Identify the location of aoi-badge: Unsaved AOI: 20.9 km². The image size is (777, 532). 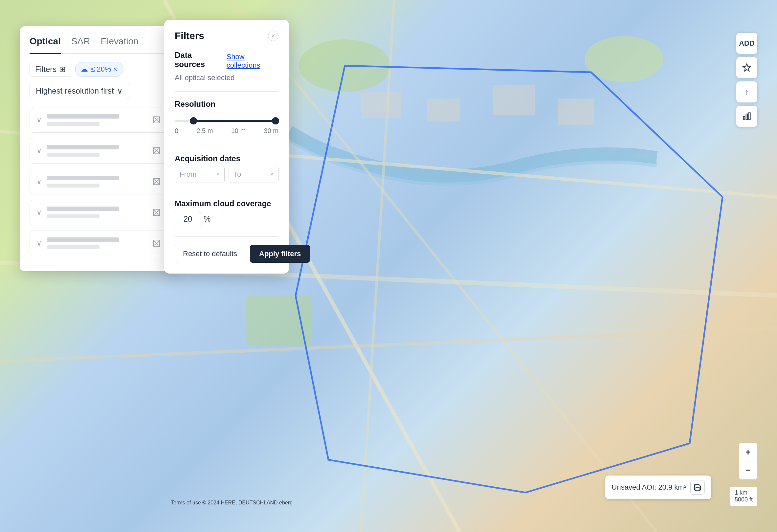
(658, 488).